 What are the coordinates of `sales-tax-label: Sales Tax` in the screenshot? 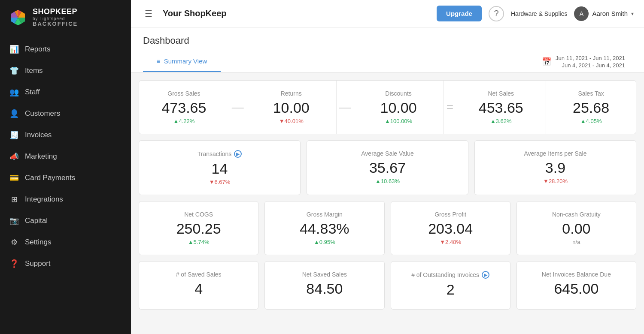 It's located at (591, 93).